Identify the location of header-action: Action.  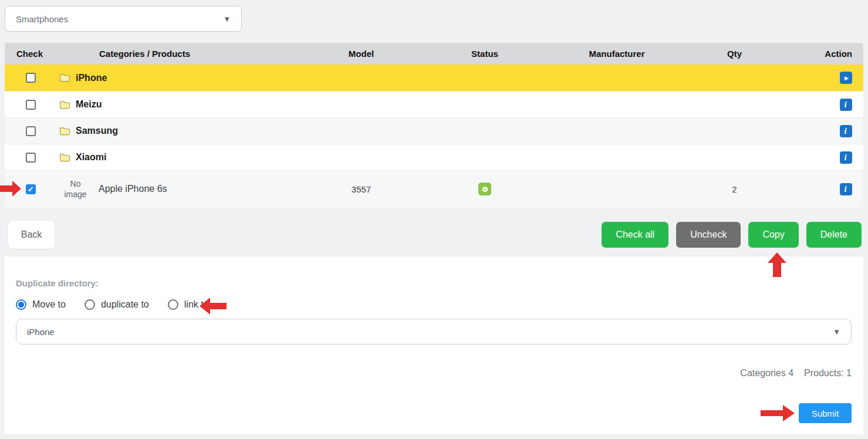
(819, 54).